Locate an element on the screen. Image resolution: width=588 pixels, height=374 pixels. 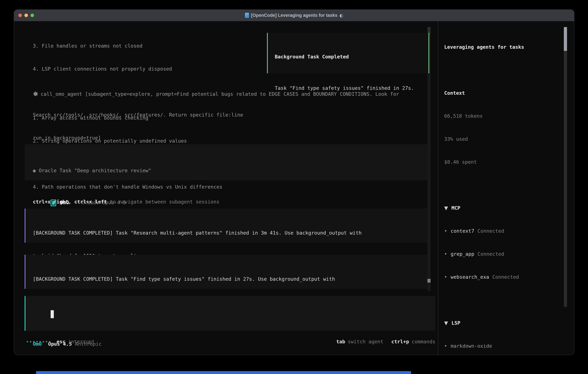
sidebar-scrollbar is located at coordinates (566, 167).